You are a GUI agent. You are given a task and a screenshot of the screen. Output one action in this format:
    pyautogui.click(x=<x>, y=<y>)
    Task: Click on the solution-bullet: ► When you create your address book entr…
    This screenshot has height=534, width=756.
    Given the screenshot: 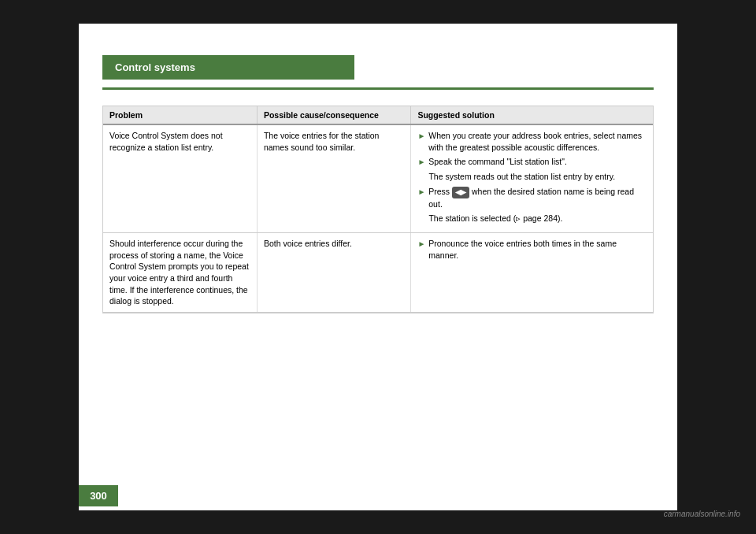 What is the action you would take?
    pyautogui.click(x=532, y=142)
    